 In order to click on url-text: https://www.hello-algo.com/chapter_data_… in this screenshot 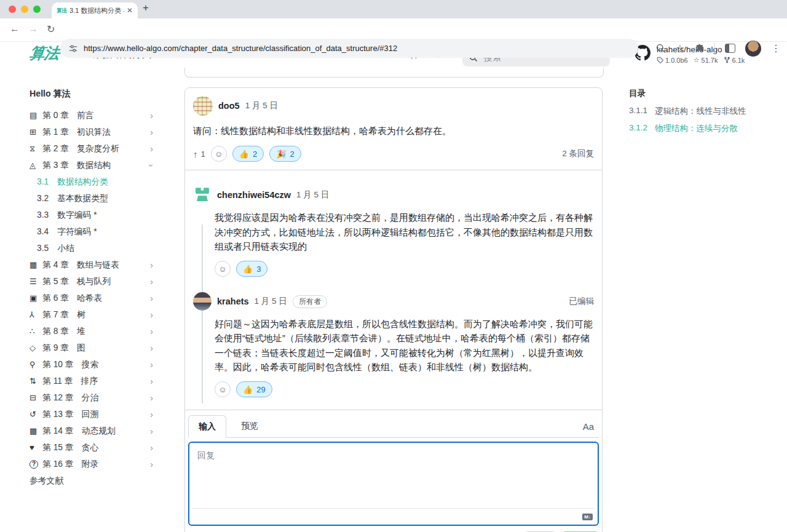, I will do `click(240, 48)`.